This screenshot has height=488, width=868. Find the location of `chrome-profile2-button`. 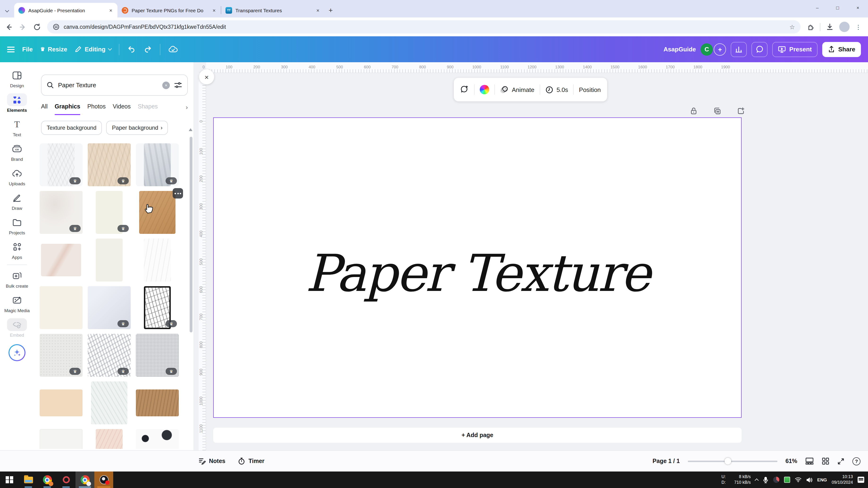

chrome-profile2-button is located at coordinates (85, 480).